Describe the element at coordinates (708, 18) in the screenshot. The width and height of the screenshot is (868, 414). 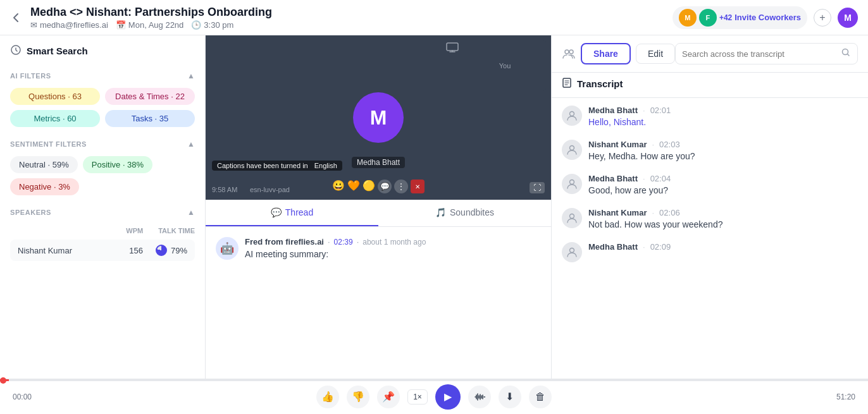
I see `avatar-f: F` at that location.